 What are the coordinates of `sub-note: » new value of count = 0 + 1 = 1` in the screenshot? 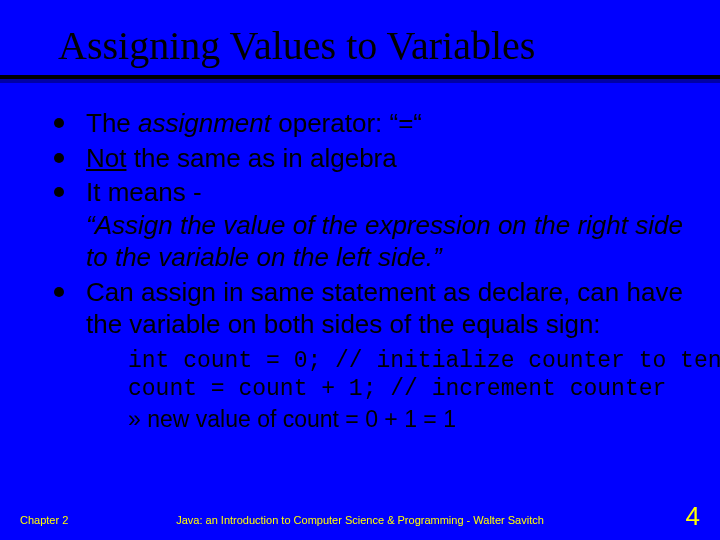 It's located at (412, 420).